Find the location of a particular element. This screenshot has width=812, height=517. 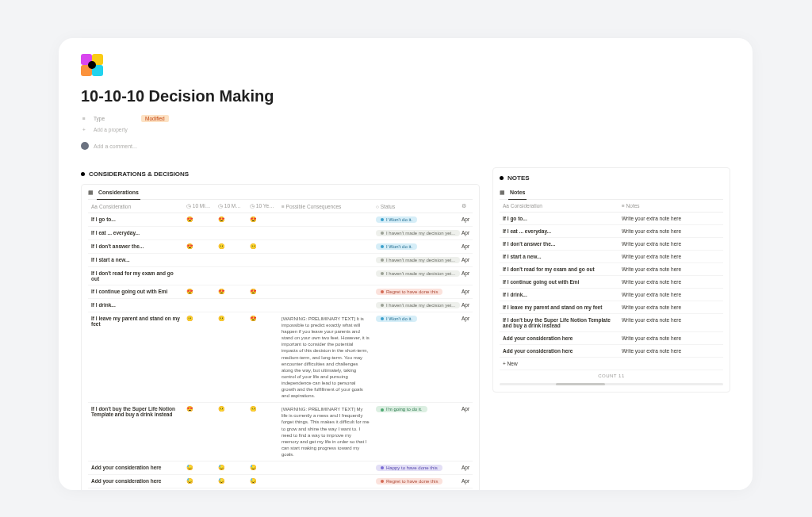

plus-icon: + is located at coordinates (84, 130).